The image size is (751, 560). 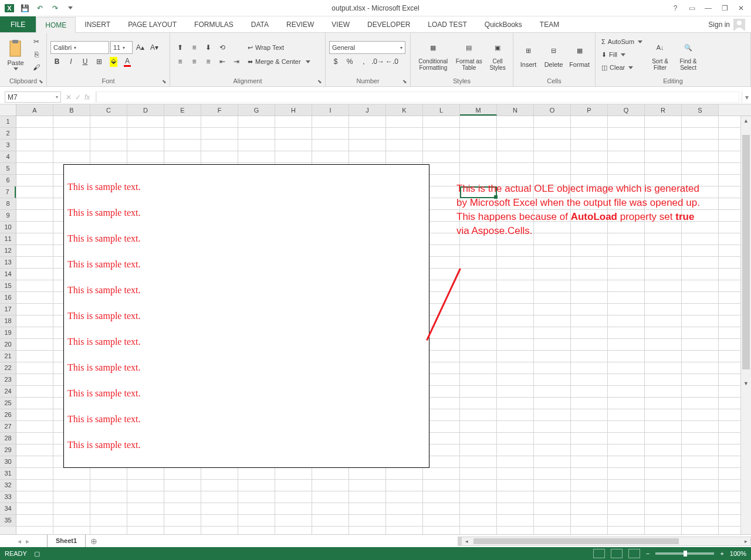 What do you see at coordinates (8, 427) in the screenshot?
I see `row-header-27: 27` at bounding box center [8, 427].